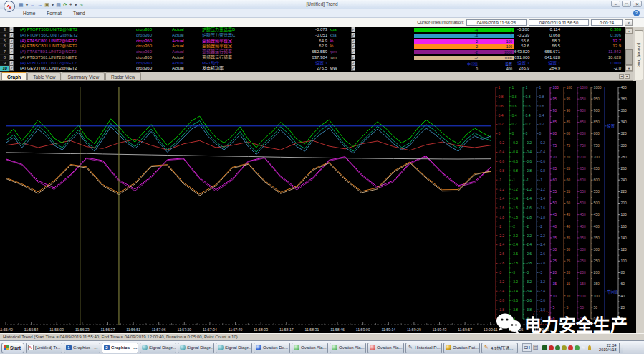 The width and height of the screenshot is (644, 354). What do you see at coordinates (312, 58) in the screenshot?
I see `table-row: 8✓(A) FTBST501.UNIT2@NET2drop360Actual变频…` at bounding box center [312, 58].